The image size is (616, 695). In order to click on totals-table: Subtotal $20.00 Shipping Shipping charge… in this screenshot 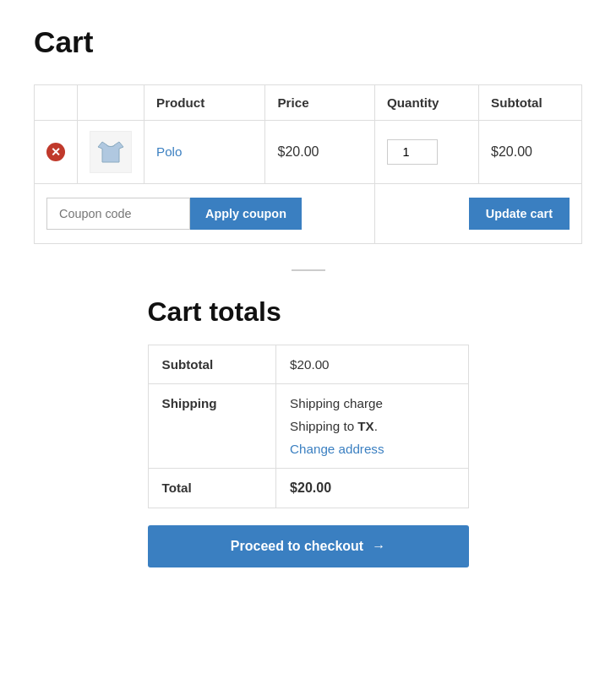, I will do `click(308, 426)`.